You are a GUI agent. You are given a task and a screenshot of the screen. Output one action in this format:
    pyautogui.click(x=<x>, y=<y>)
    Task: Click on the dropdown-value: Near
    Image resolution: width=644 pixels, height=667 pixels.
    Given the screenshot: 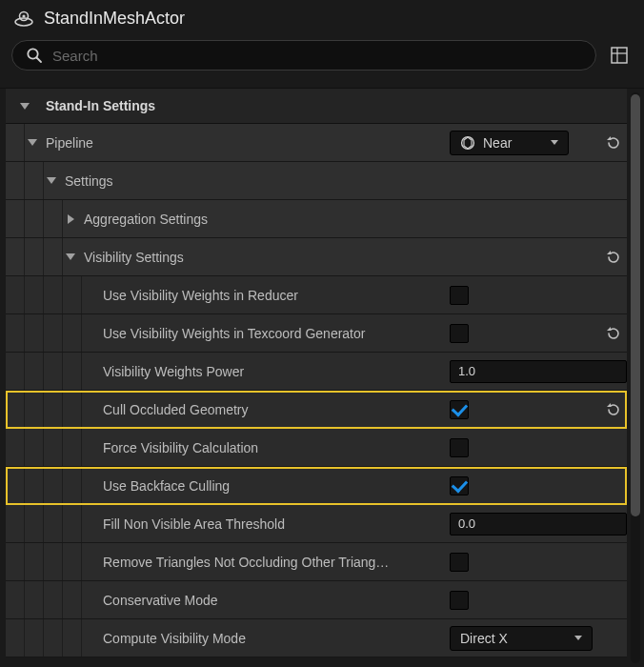 What is the action you would take?
    pyautogui.click(x=513, y=143)
    